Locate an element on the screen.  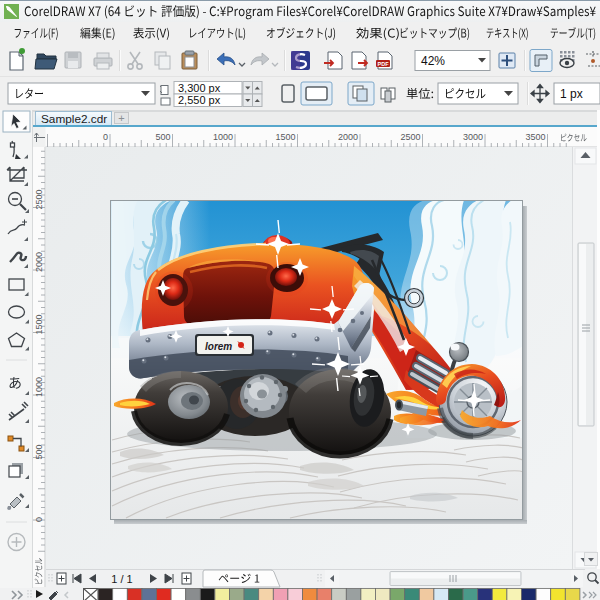
svg-text: 3000 is located at coordinates (473, 137).